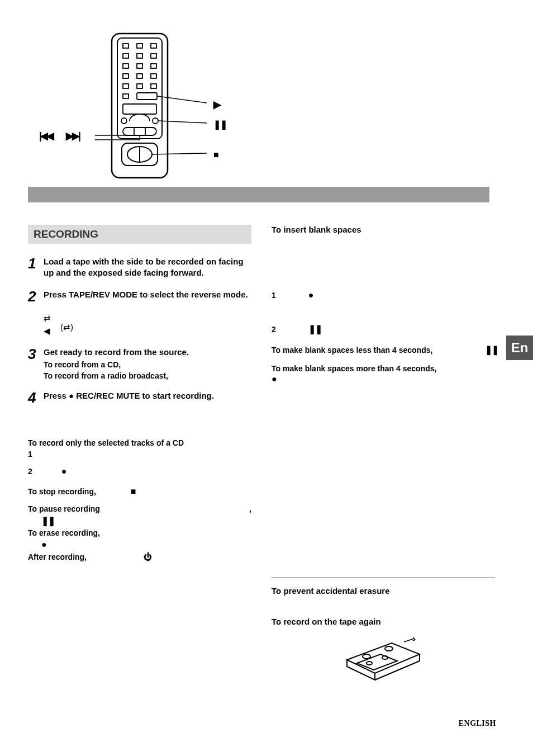 Image resolution: width=533 pixels, height=756 pixels. What do you see at coordinates (116, 365) in the screenshot?
I see `step-sub: To record from a CD,` at bounding box center [116, 365].